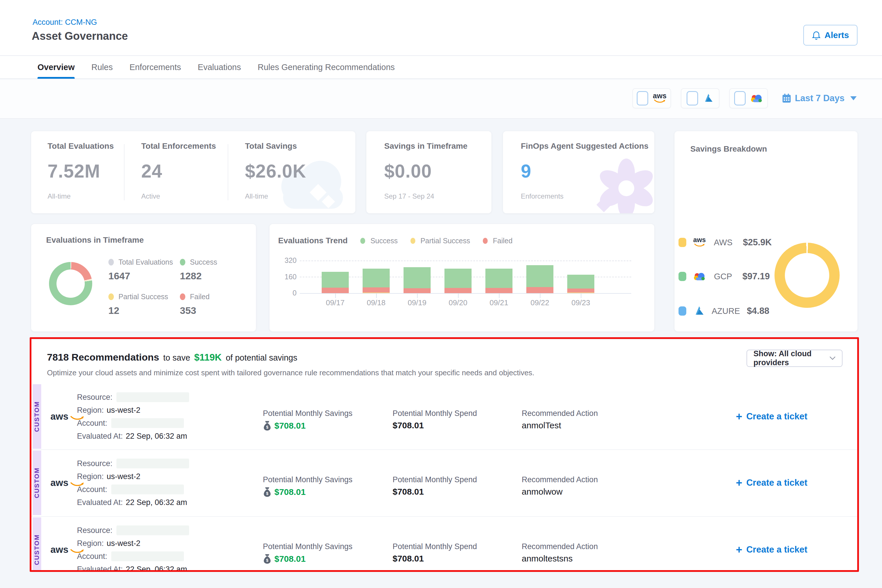  What do you see at coordinates (585, 171) in the screenshot?
I see `finops-agent-value: 9` at bounding box center [585, 171].